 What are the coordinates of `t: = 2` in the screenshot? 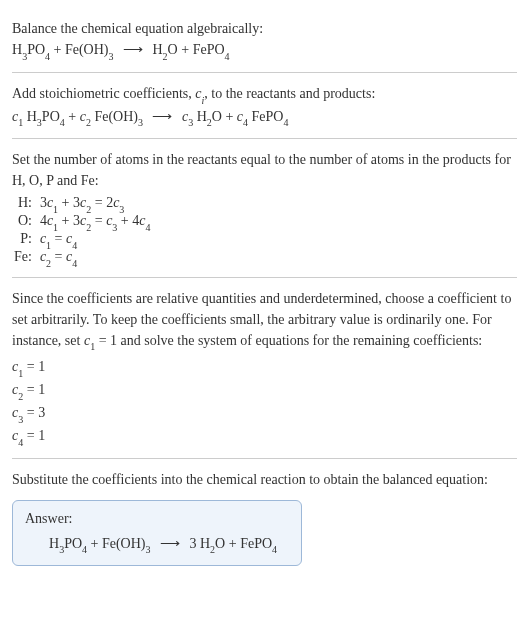 It's located at (102, 202).